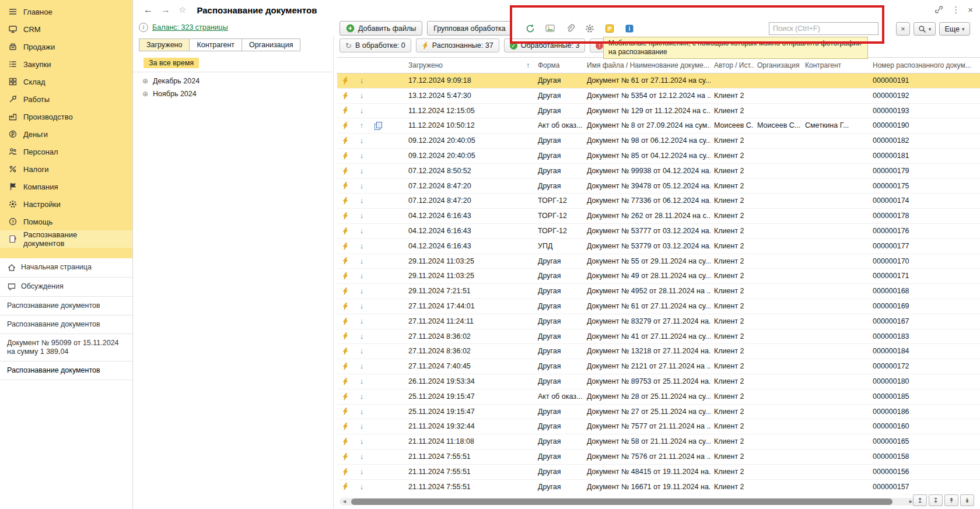  Describe the element at coordinates (659, 367) in the screenshot. I see `table-row: ↓ 27.11.2024 7:40:45 Другая Документ № 2…` at that location.